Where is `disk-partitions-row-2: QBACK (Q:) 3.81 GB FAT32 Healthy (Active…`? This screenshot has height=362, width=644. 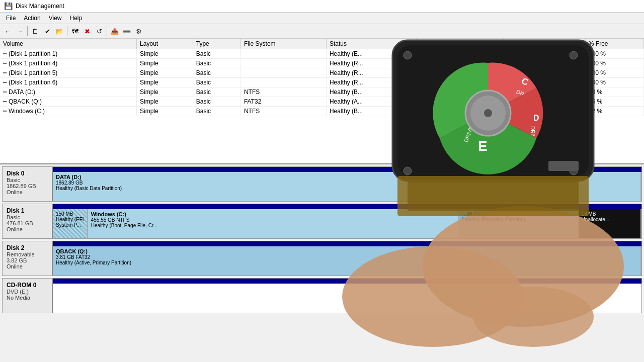
disk-partitions-row-2: QBACK (Q:) 3.81 GB FAT32 Healthy (Active… is located at coordinates (347, 261).